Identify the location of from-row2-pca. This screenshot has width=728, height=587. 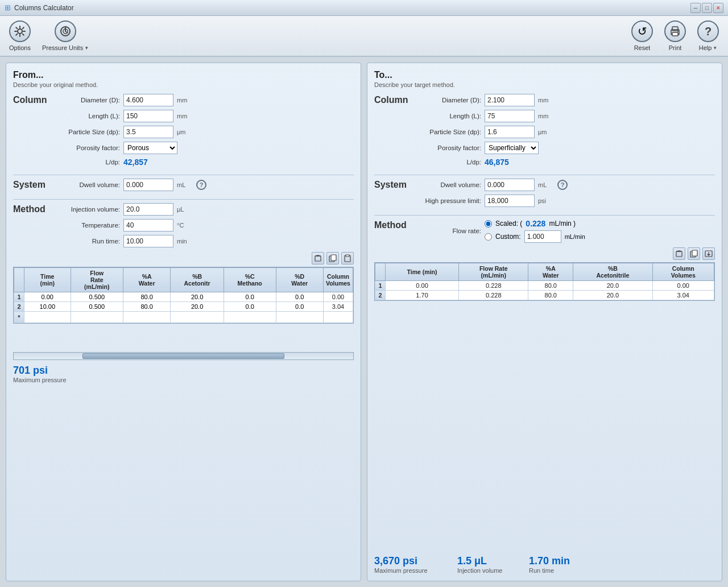
(147, 307).